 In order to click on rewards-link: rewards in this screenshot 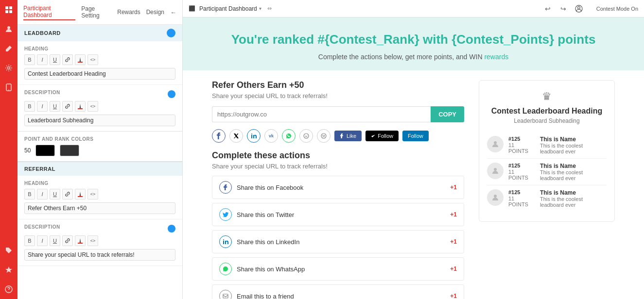, I will do `click(496, 57)`.